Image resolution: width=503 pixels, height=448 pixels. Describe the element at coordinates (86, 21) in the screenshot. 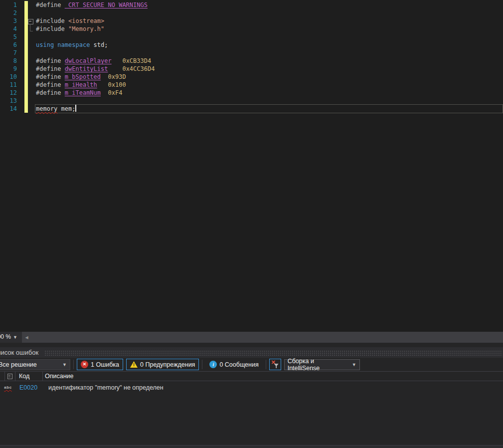

I see `code-token: <iostream>` at that location.